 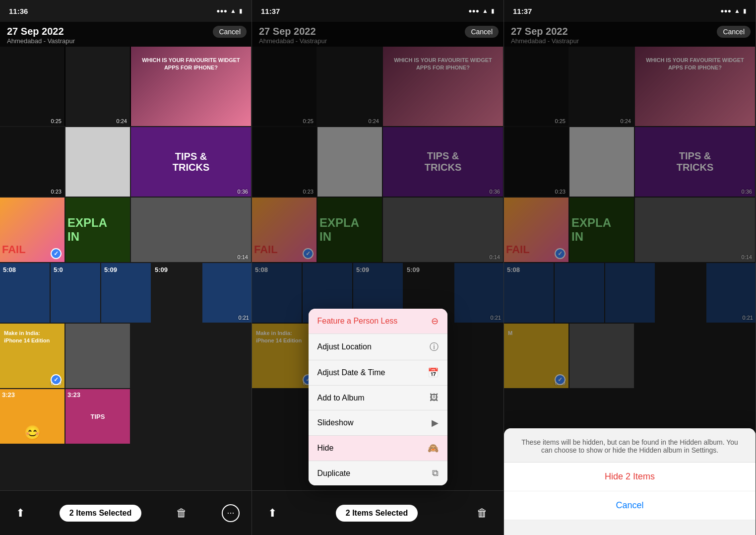 What do you see at coordinates (98, 416) in the screenshot?
I see `grid-cell: TIPS 3:23` at bounding box center [98, 416].